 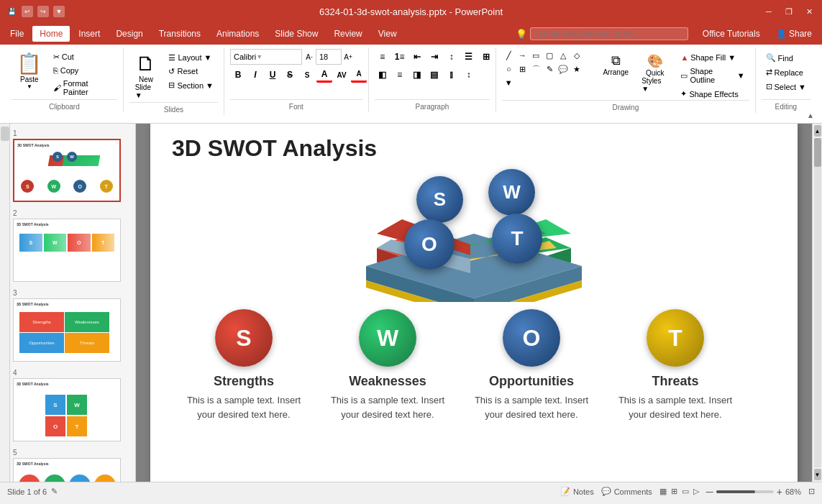 I want to click on text-direction-button: ↕, so click(x=452, y=57).